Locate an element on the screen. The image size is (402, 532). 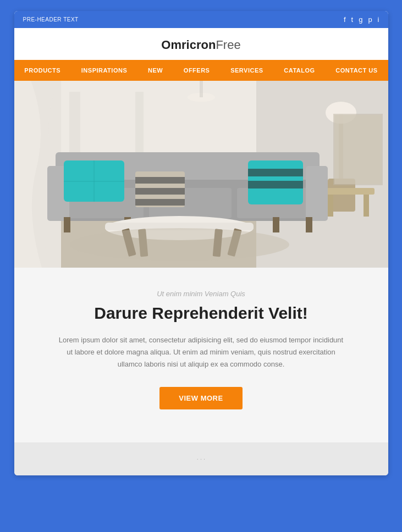
nav-item-catalog: CATALOG is located at coordinates (299, 70).